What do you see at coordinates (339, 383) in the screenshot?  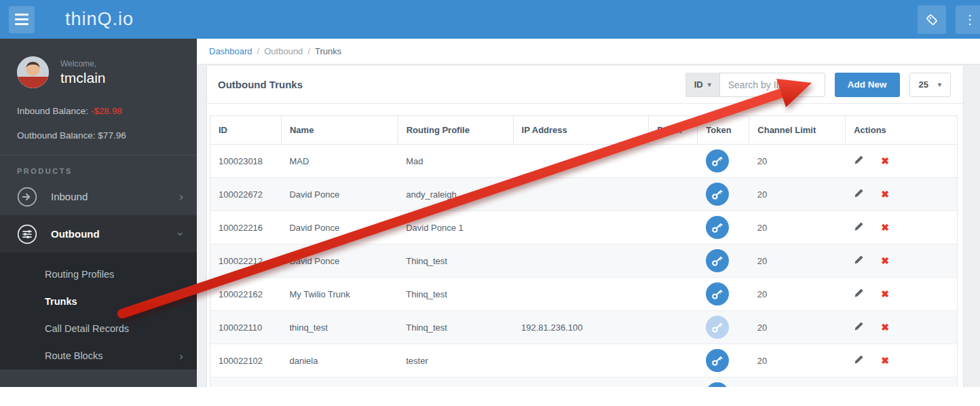 I see `cell-name` at bounding box center [339, 383].